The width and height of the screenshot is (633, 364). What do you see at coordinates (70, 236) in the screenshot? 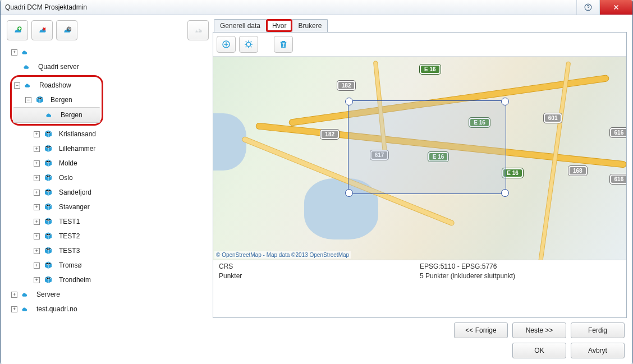
I see `tree-label: TEST2` at bounding box center [70, 236].